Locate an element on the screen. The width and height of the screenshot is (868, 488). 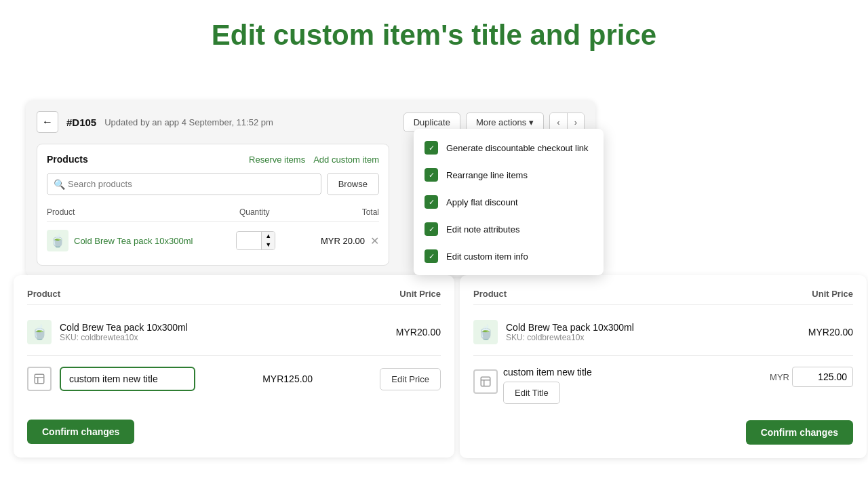
custom-unit-price: MYR125.00 is located at coordinates (288, 379).